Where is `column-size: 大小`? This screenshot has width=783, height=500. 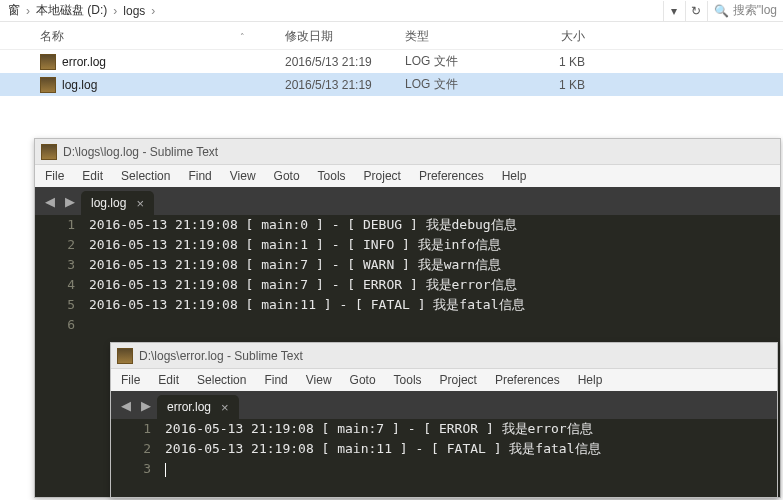
column-size: 大小 is located at coordinates (555, 36).